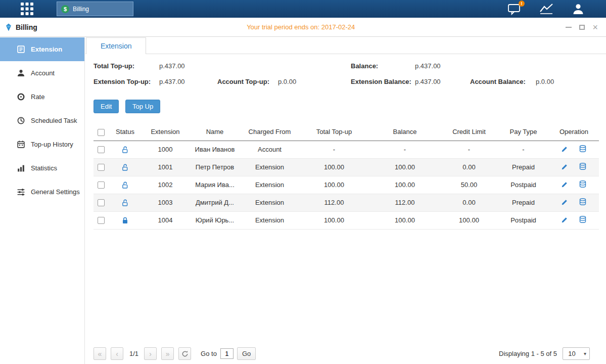  Describe the element at coordinates (524, 132) in the screenshot. I see `column-header-pay-type: Pay Type` at that location.